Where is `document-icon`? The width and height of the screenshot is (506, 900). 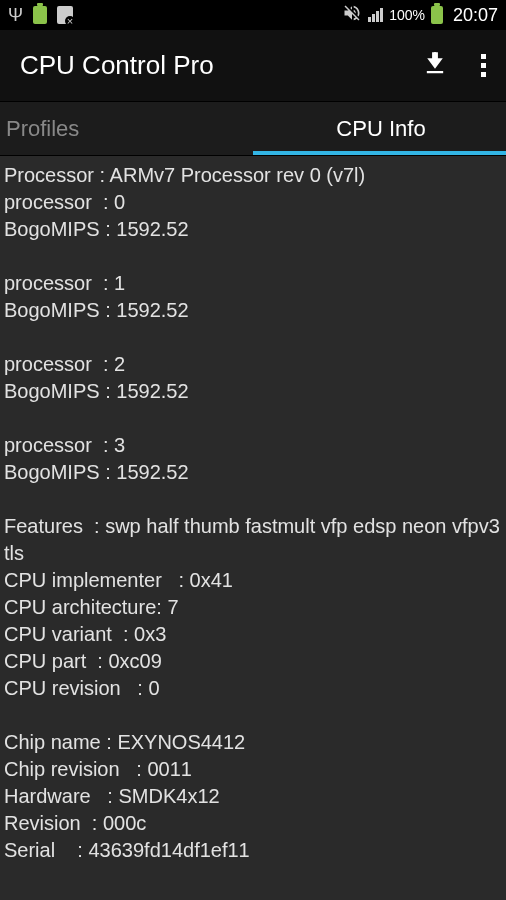
document-icon is located at coordinates (65, 15).